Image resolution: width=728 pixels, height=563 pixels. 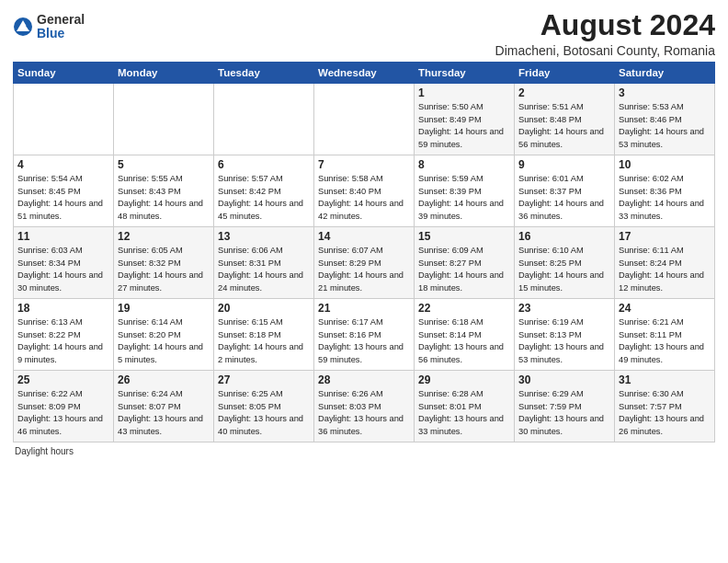 What do you see at coordinates (265, 120) in the screenshot?
I see `cell-w1-d2` at bounding box center [265, 120].